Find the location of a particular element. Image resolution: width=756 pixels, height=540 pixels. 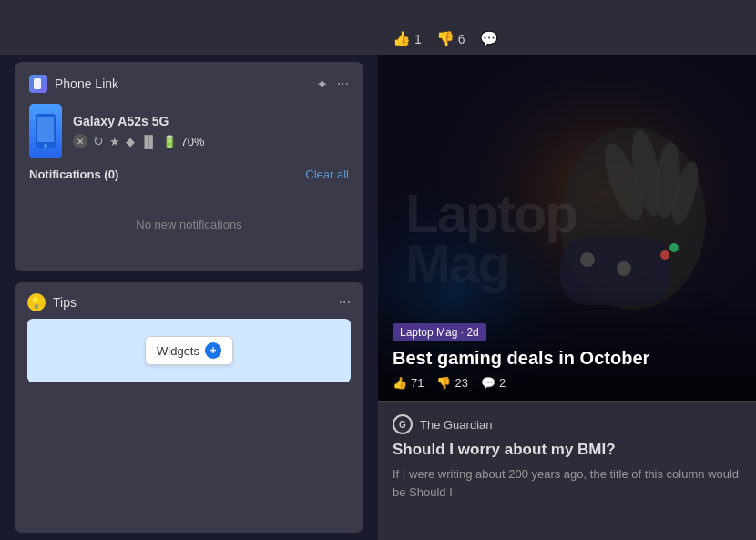

bluetooth-icon: ★ is located at coordinates (115, 142).